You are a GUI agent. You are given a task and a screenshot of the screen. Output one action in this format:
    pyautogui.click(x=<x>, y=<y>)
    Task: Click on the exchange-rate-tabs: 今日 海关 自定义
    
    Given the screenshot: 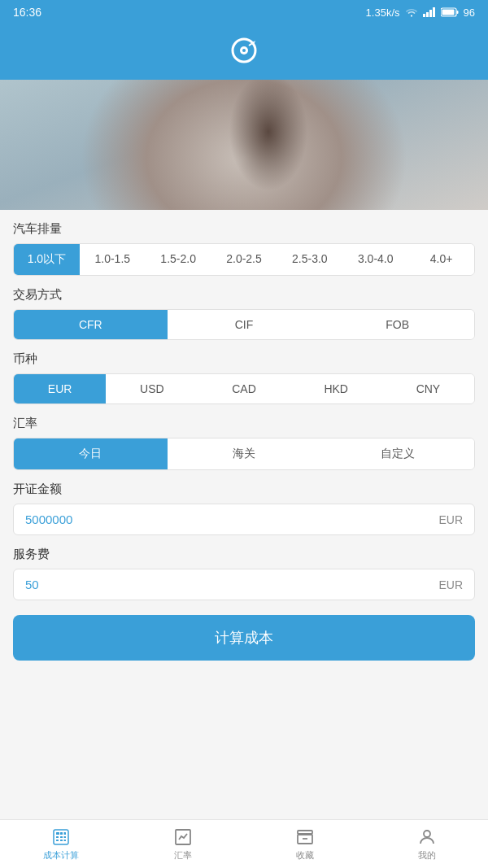 What is the action you would take?
    pyautogui.click(x=244, y=454)
    